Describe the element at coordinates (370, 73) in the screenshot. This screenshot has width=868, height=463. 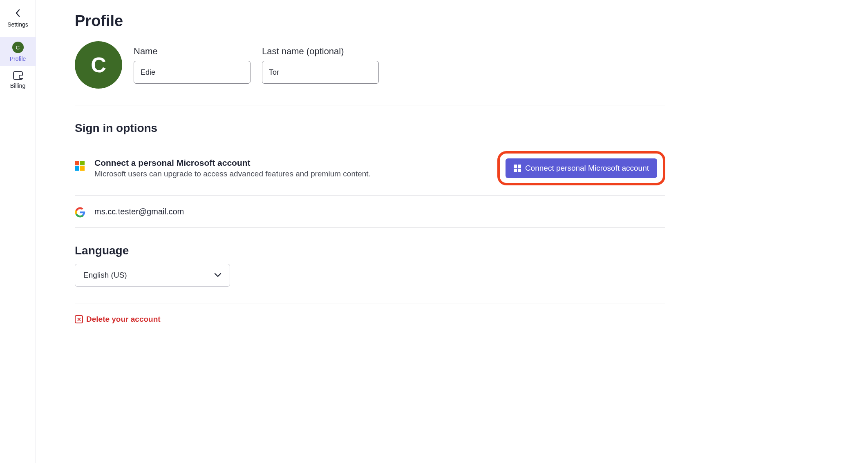
I see `profile-identity-row: C Name Last name (optional)` at that location.